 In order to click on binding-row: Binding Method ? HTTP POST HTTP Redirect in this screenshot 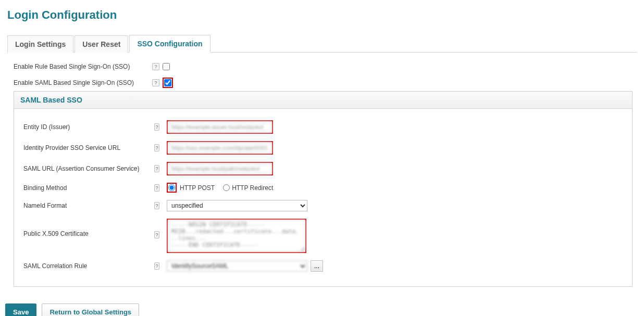, I will do `click(323, 187)`.